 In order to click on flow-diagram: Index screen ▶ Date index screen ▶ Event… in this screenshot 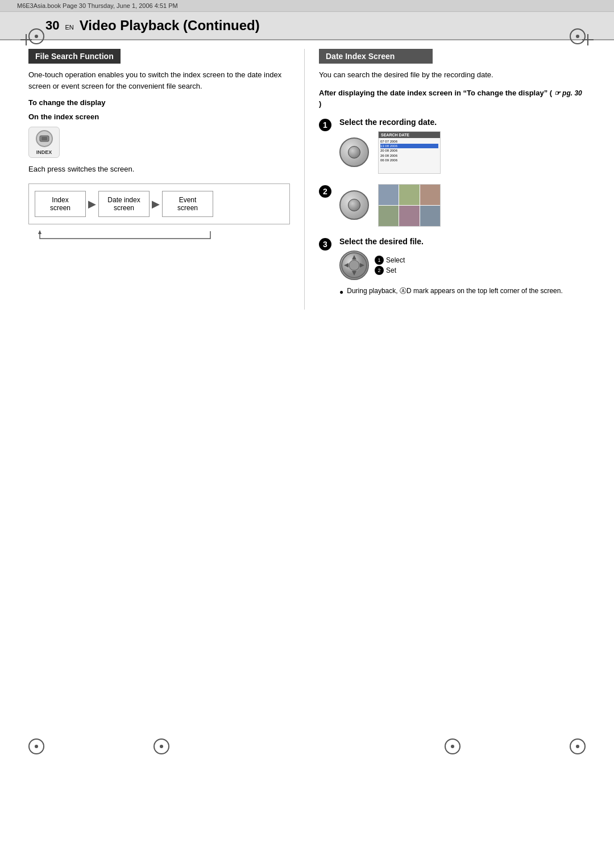, I will do `click(159, 204)`.